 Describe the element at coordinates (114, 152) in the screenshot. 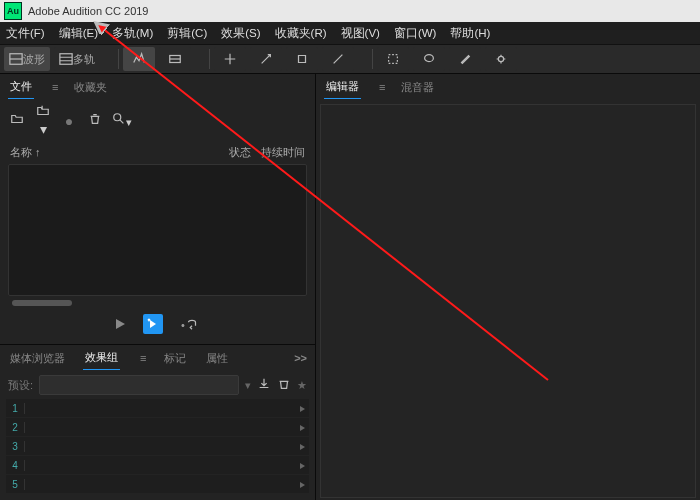

I see `column-name: 名称 ↑` at that location.